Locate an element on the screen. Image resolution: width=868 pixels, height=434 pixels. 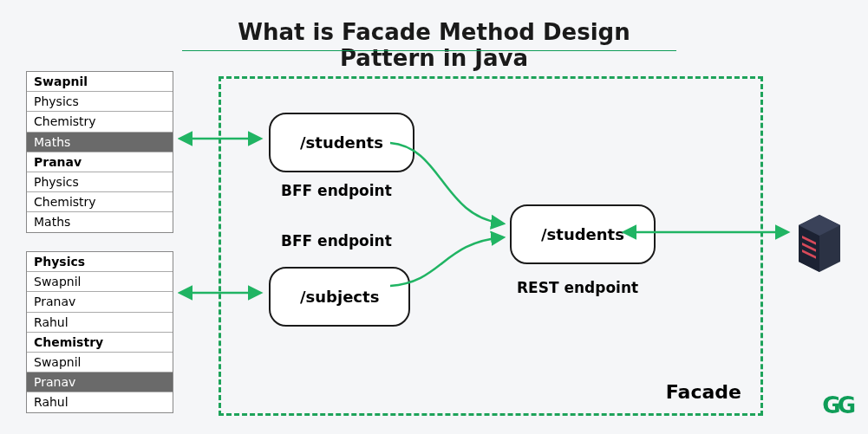
bff-endpoint-label-2: BFF endpoint is located at coordinates (336, 241).